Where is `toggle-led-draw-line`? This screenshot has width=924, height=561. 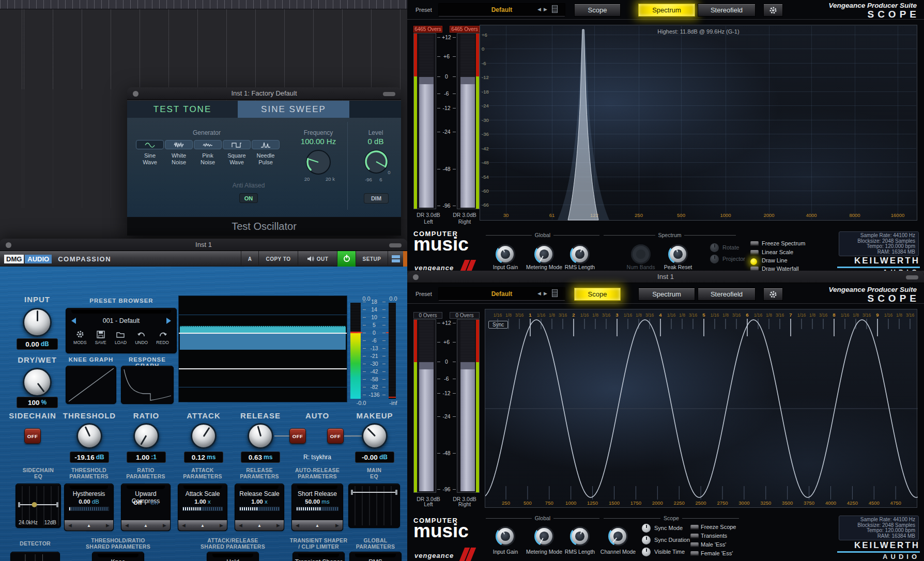 toggle-led-draw-line is located at coordinates (753, 261).